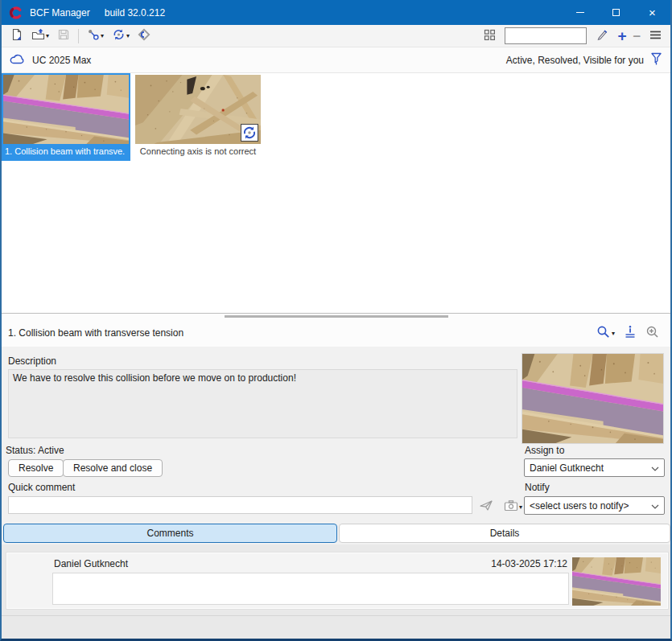  Describe the element at coordinates (546, 35) in the screenshot. I see `search-input` at that location.